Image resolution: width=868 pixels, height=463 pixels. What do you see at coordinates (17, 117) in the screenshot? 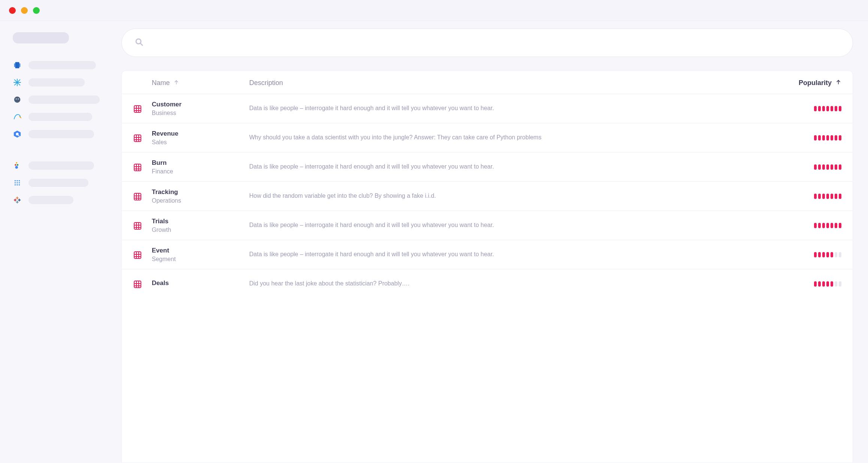
I see `mysql-icon` at bounding box center [17, 117].